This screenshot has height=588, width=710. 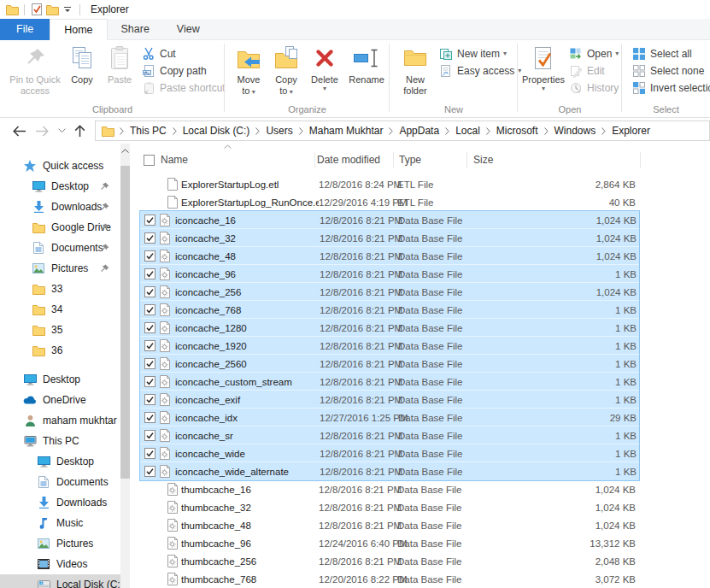 I want to click on table-row-iconcache-sr: iconcache_sr 12/8/2016 8:21 PM Data Base…, so click(x=390, y=436).